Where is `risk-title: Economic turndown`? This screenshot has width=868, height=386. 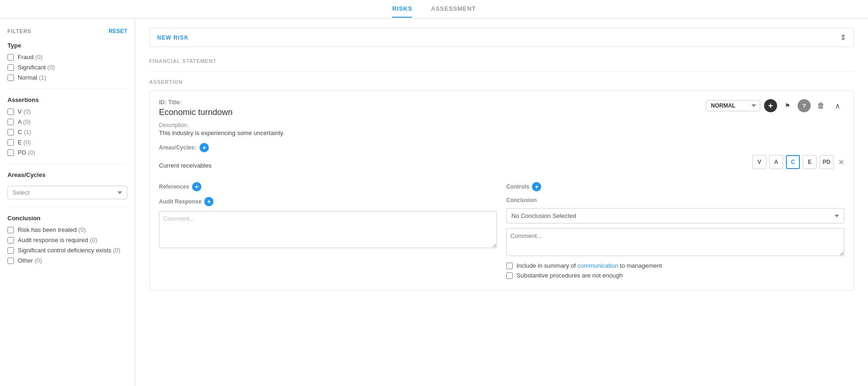
risk-title: Economic turndown is located at coordinates (196, 113).